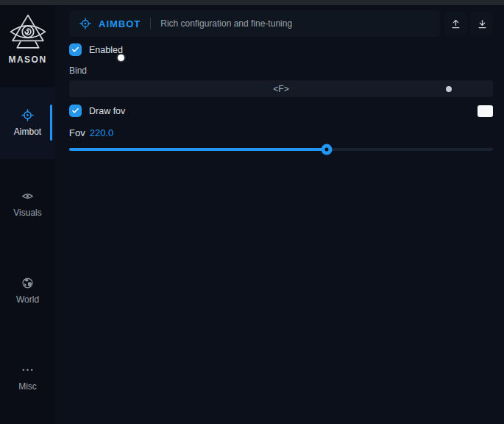 The height and width of the screenshot is (424, 504). Describe the element at coordinates (281, 149) in the screenshot. I see `slider-track` at that location.